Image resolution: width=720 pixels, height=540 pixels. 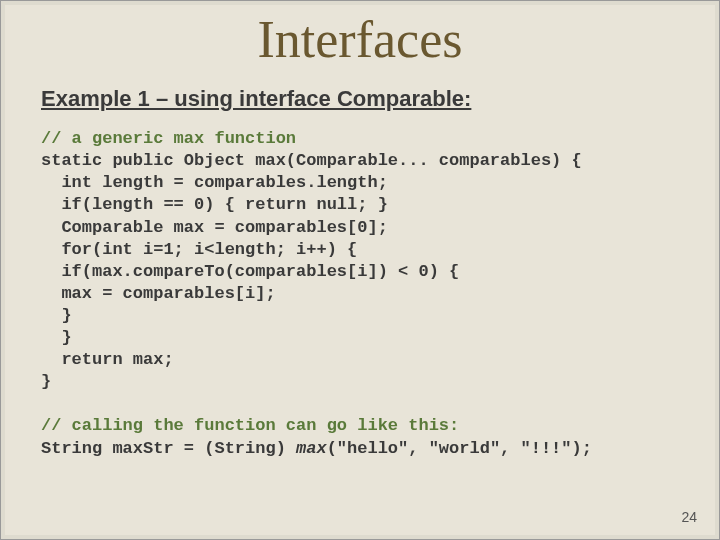 I want to click on code-line-5: Comparable max = comparables[0];, so click(x=214, y=228).